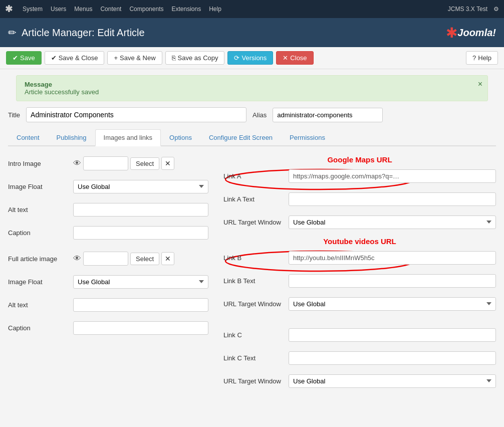  Describe the element at coordinates (111, 9) in the screenshot. I see `nav-content: Content` at that location.